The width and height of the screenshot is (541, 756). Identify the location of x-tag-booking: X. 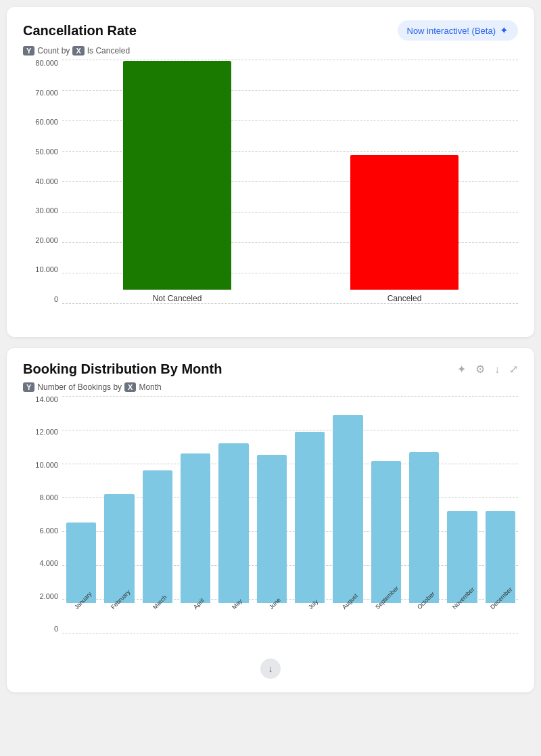
(130, 387).